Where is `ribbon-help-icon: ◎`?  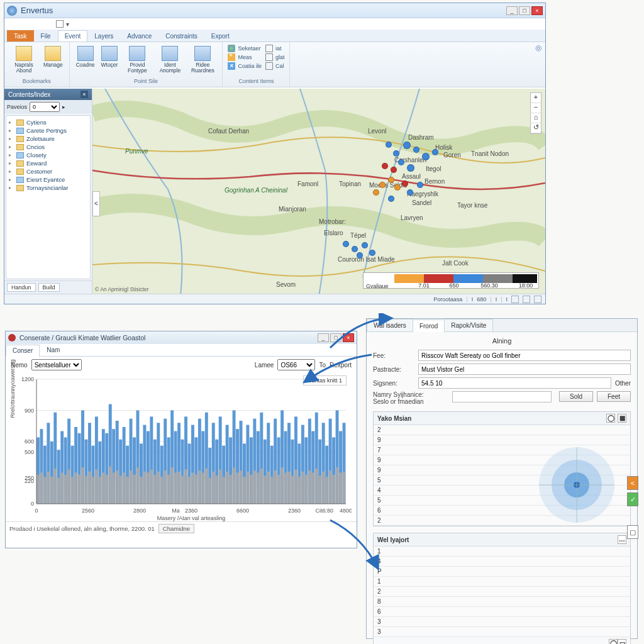 ribbon-help-icon: ◎ is located at coordinates (538, 64).